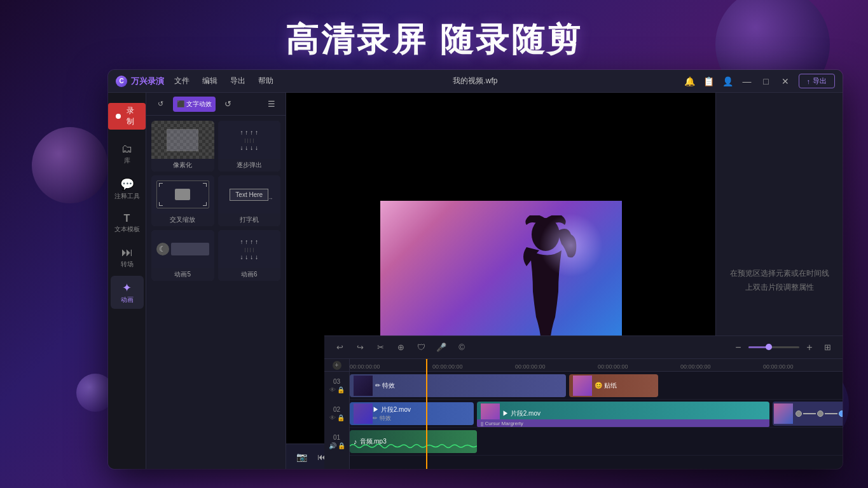 The height and width of the screenshot is (488, 868). What do you see at coordinates (401, 348) in the screenshot?
I see `split-btn: ⊕` at bounding box center [401, 348].